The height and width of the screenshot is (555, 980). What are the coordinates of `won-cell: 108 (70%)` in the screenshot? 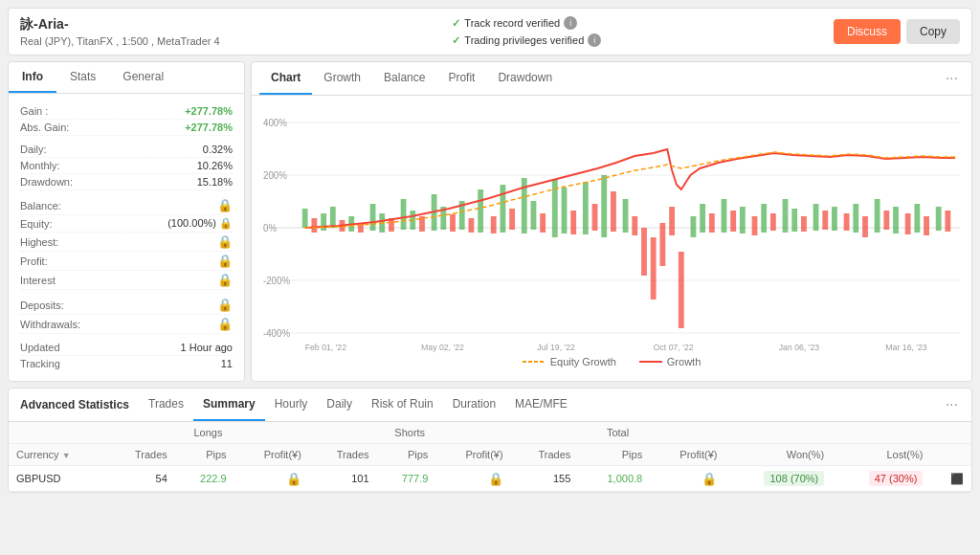 It's located at (778, 478).